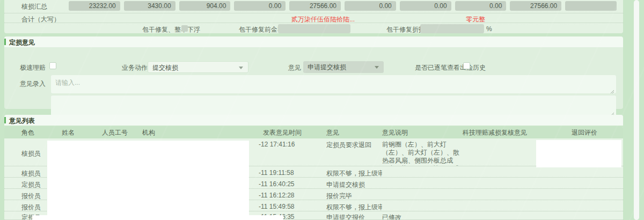 The height and width of the screenshot is (220, 644). Describe the element at coordinates (314, 29) in the screenshot. I see `pre-repair-amount-input` at that location.